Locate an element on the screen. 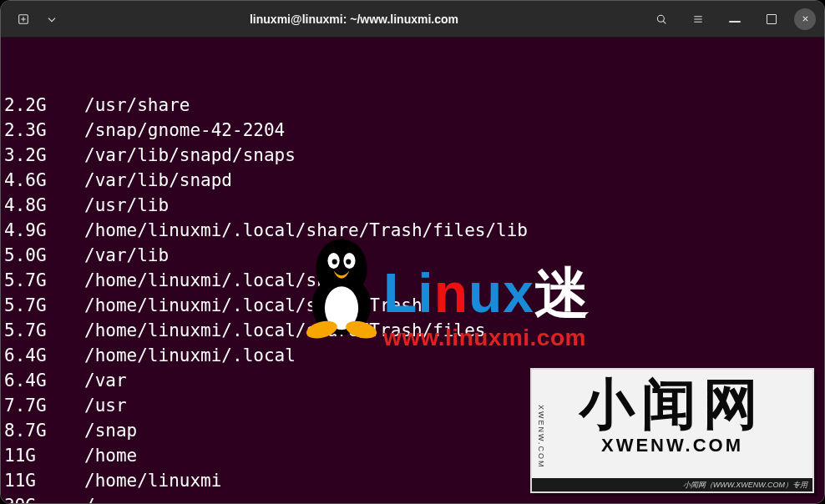 The width and height of the screenshot is (825, 504). window-title: linuxmi@linuxmi: ~/www.linuxmi.com is located at coordinates (354, 19).